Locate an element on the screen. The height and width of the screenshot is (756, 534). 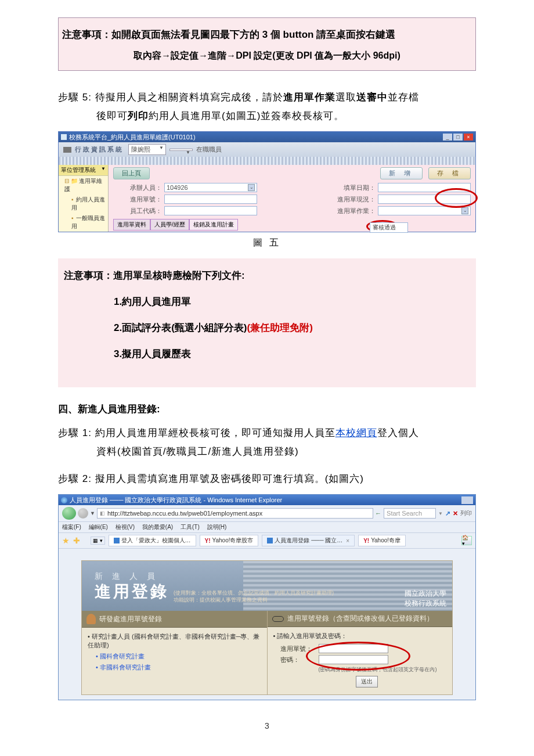
home-button: 🏠 ▾ is located at coordinates (467, 541).